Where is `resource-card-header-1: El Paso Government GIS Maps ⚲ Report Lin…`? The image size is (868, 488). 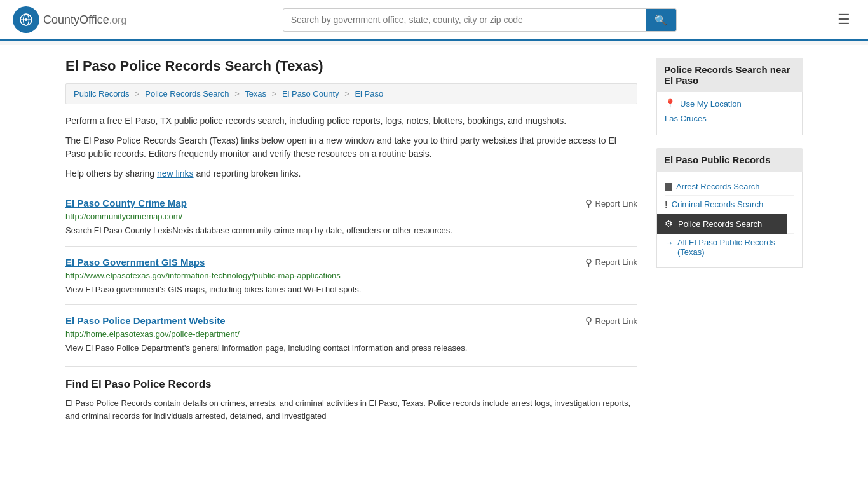 resource-card-header-1: El Paso Government GIS Maps ⚲ Report Lin… is located at coordinates (351, 262).